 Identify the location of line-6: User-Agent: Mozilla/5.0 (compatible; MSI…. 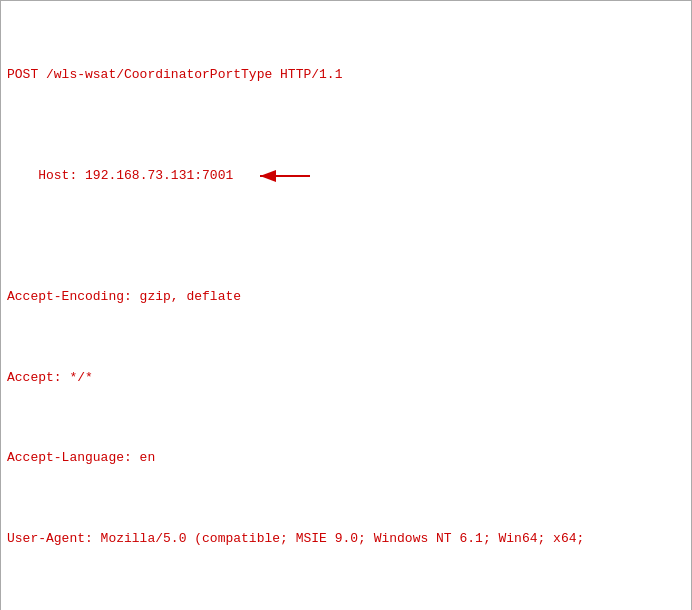
(346, 539).